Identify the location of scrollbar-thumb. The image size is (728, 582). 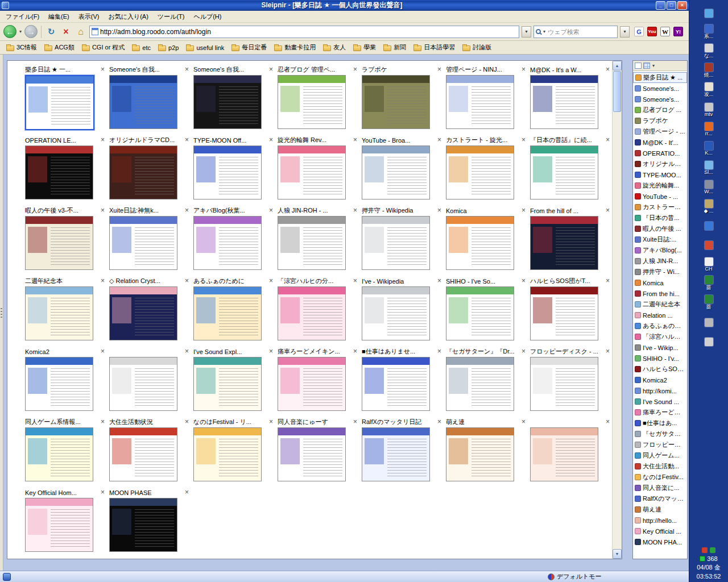
(617, 92).